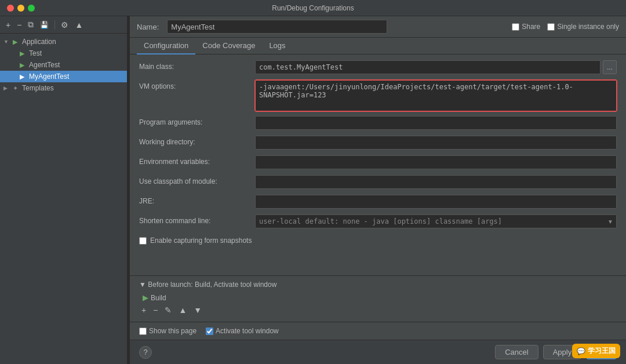  Describe the element at coordinates (436, 162) in the screenshot. I see `env-vars-input` at that location.